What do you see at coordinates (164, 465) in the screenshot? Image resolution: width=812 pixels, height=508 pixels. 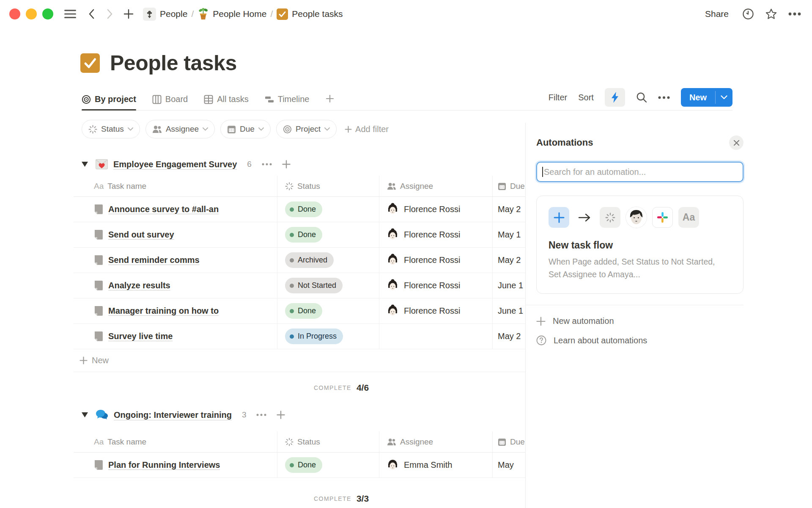 I see `task-link: Plan for Running Interviews` at bounding box center [164, 465].